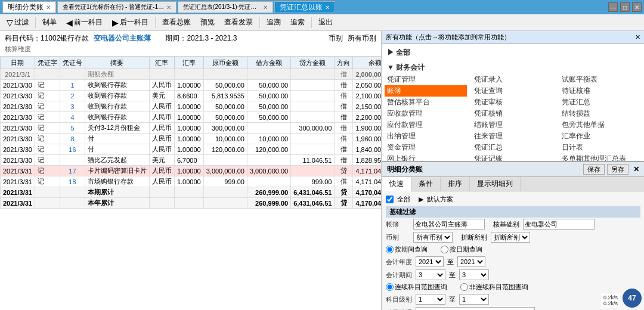 This screenshot has height=310, width=644. What do you see at coordinates (471, 262) in the screenshot?
I see `year-end-select: 2021` at bounding box center [471, 262].